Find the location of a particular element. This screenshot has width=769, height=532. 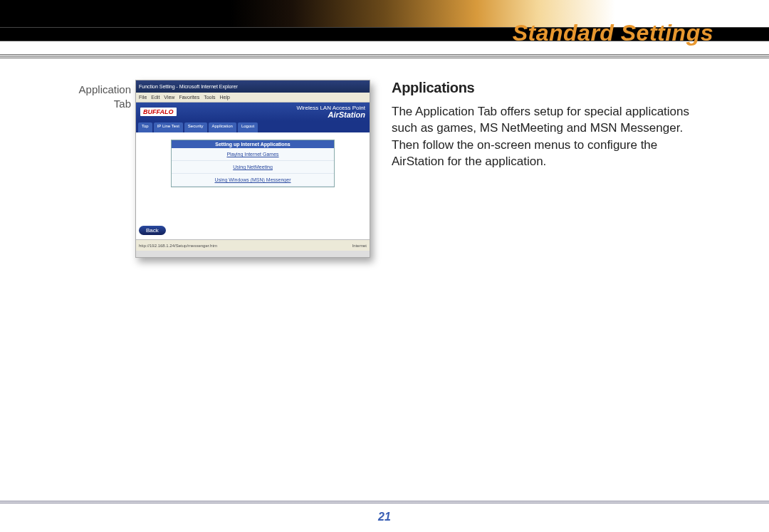

tab: Security is located at coordinates (196, 127).